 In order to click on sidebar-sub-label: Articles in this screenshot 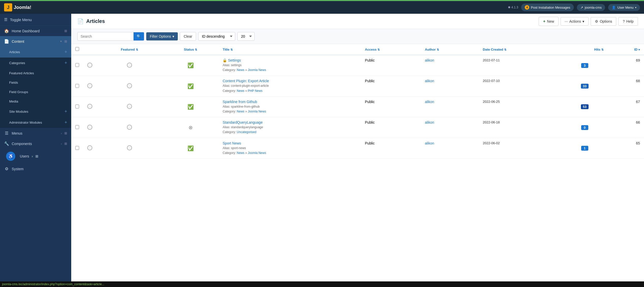, I will do `click(36, 52)`.